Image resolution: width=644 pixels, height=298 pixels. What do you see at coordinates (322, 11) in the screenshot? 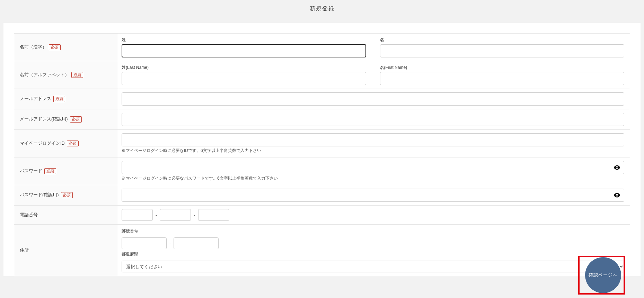
I see `page-title: 新規登録` at bounding box center [322, 11].